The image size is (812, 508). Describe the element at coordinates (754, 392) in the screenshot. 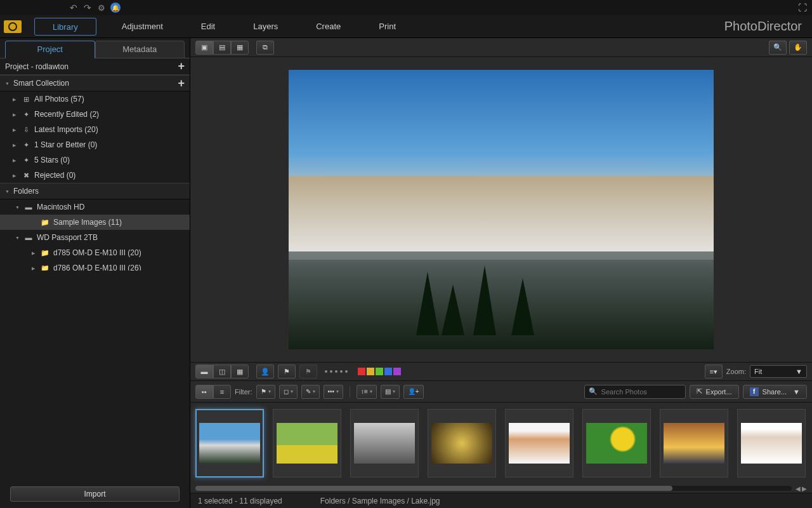

I see `facebook-icon: f` at that location.